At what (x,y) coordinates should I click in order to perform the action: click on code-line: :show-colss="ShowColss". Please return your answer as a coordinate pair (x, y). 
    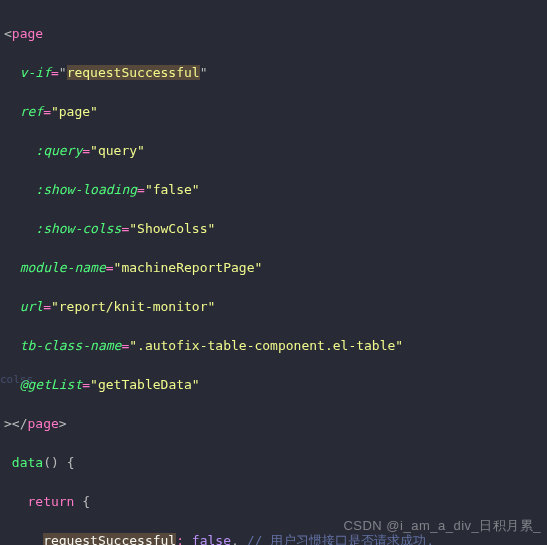
    Looking at the image, I should click on (276, 229).